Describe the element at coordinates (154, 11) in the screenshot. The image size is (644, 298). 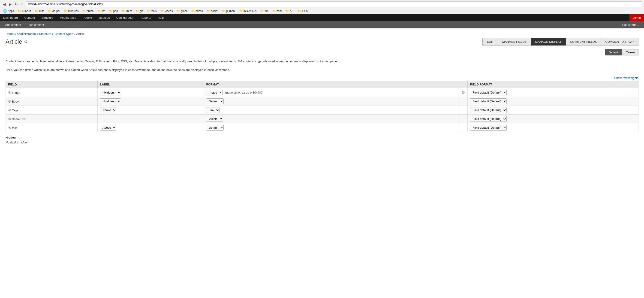
I see `bookmark-label: tools` at that location.